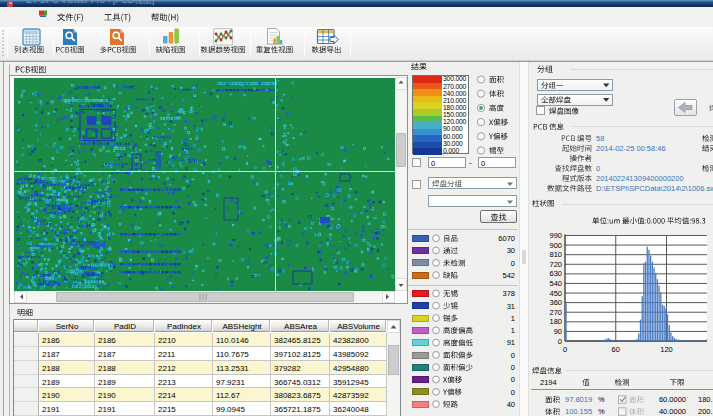  I want to click on svg-text: 120, so click(666, 350).